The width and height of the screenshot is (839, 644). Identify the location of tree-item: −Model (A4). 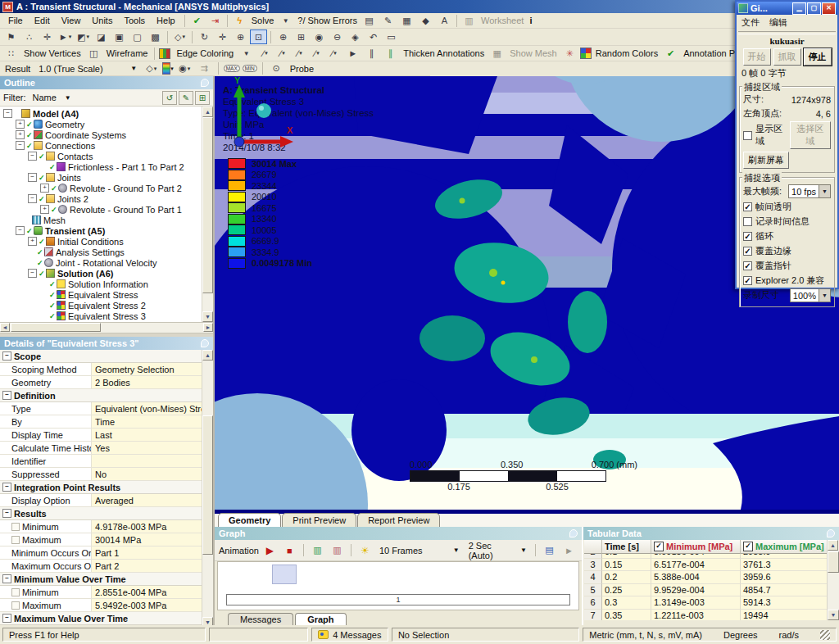
(102, 113).